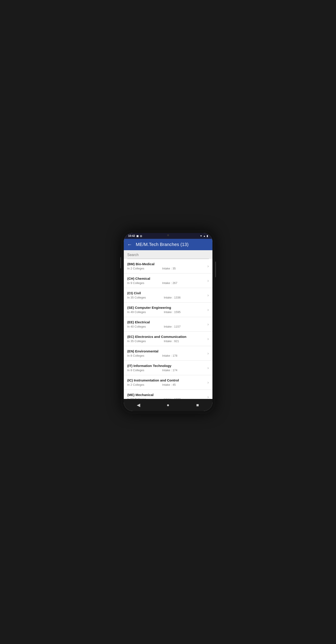 The image size is (336, 644). What do you see at coordinates (167, 380) in the screenshot?
I see `branch-title: (IC) Instrumentation and Control` at bounding box center [167, 380].